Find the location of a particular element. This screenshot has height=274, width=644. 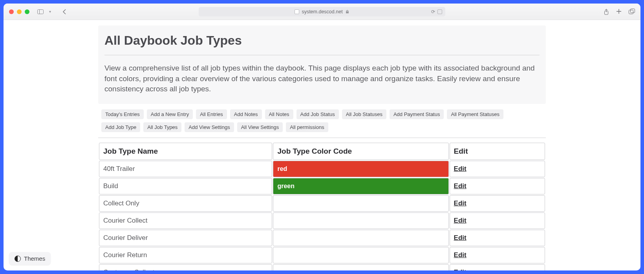

job-type-name-cell: Courier Deliver is located at coordinates (185, 238).